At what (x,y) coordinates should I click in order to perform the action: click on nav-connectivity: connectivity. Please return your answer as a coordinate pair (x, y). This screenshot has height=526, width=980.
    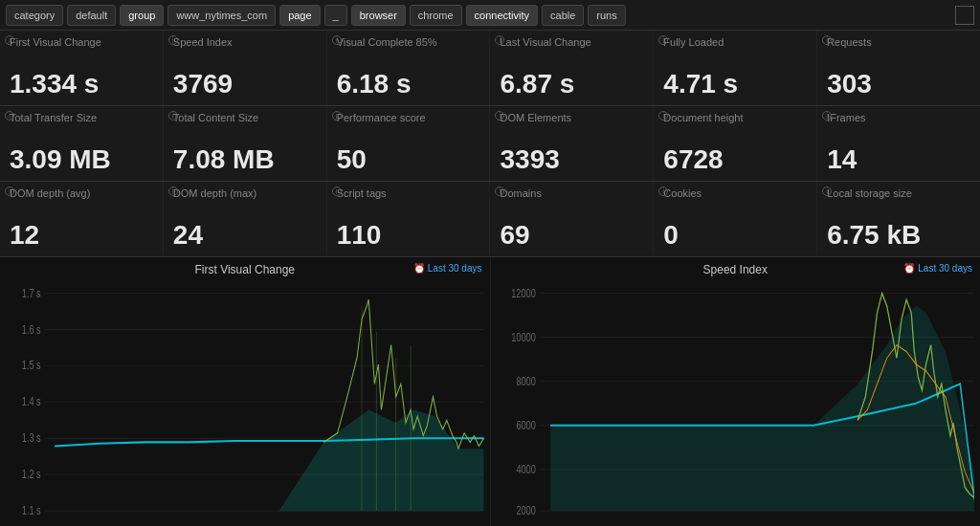
    Looking at the image, I should click on (501, 15).